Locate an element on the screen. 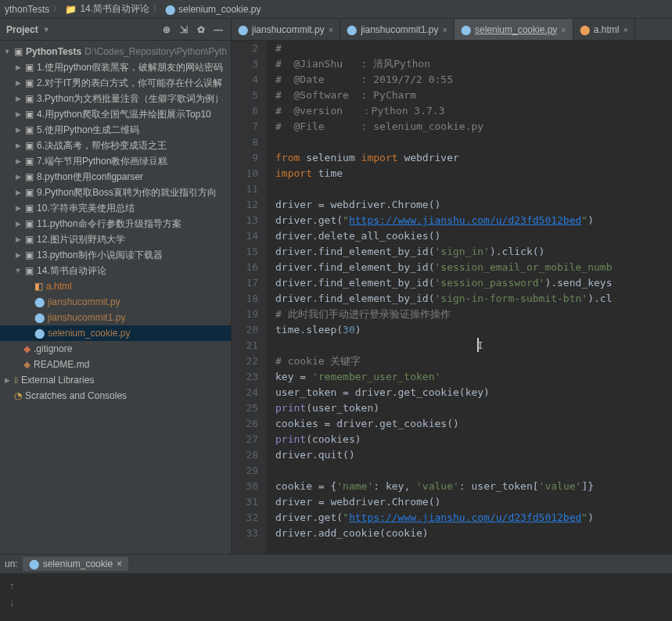 This screenshot has width=672, height=621. breadcrumb-file-label: selenium_cookie.py is located at coordinates (219, 9).